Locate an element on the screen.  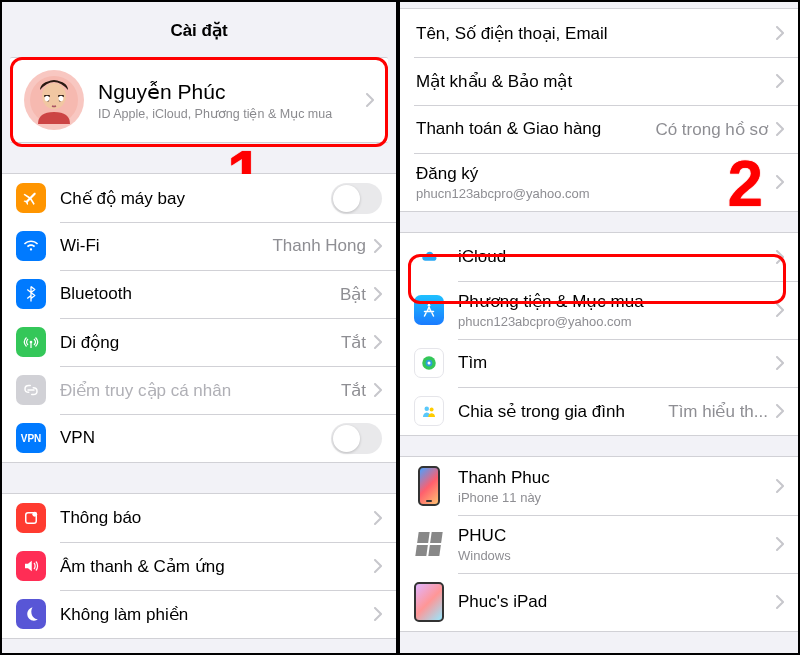
antenna-icon is located at coordinates (31, 342).